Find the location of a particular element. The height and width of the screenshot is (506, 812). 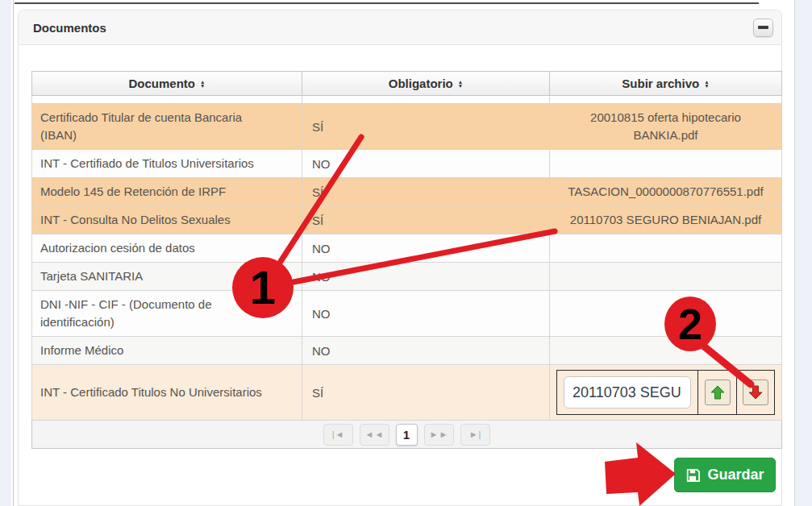

download-button-slot is located at coordinates (755, 392).